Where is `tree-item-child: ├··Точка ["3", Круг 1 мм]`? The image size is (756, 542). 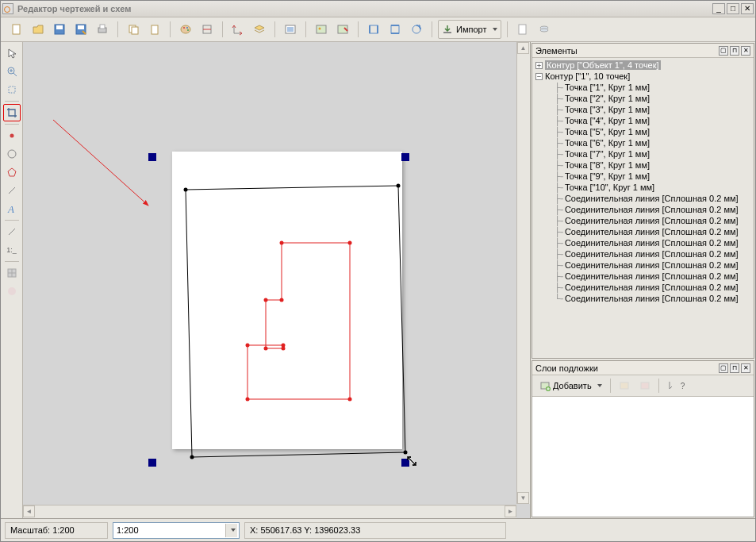
tree-item-child: ├··Точка ["3", Круг 1 мм] is located at coordinates (643, 110).